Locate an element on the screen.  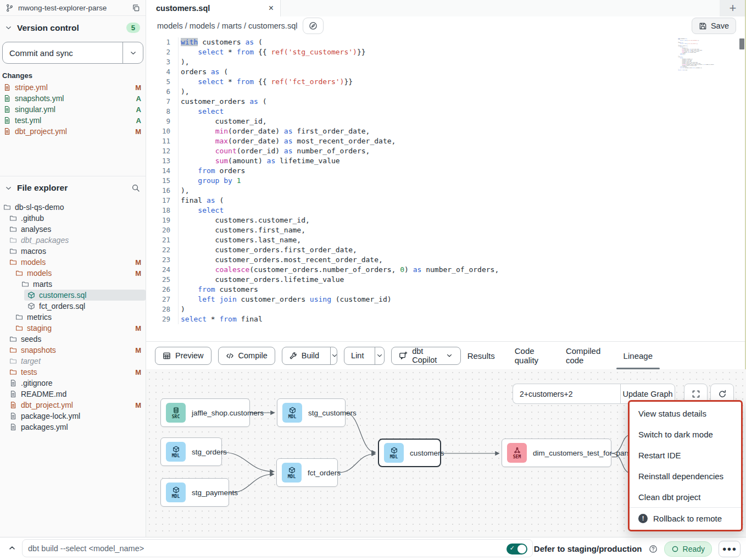
lineage-node-jaffle: SRCjaffle_shop.customers is located at coordinates (205, 413).